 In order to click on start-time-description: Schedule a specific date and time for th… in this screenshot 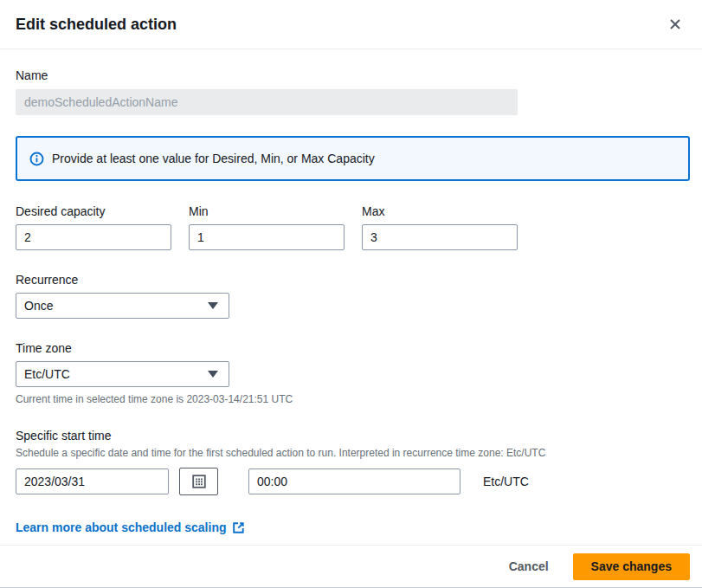, I will do `click(353, 454)`.